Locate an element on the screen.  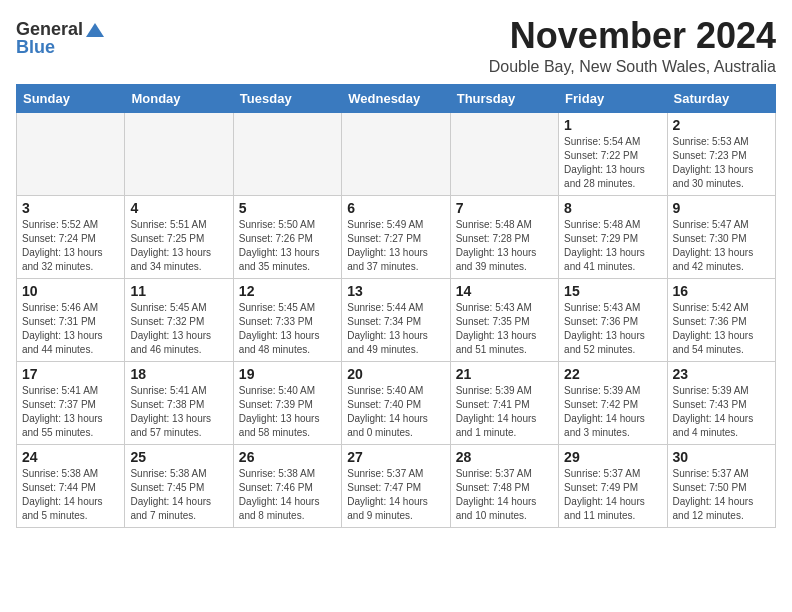
calendar-cell: 8Sunrise: 5:48 AMSunset: 7:29 PMDaylight… is located at coordinates (613, 236).